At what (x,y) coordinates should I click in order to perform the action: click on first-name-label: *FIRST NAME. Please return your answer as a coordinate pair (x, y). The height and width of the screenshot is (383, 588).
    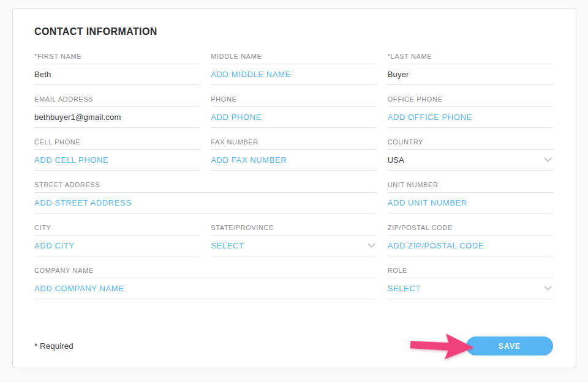
    Looking at the image, I should click on (117, 58).